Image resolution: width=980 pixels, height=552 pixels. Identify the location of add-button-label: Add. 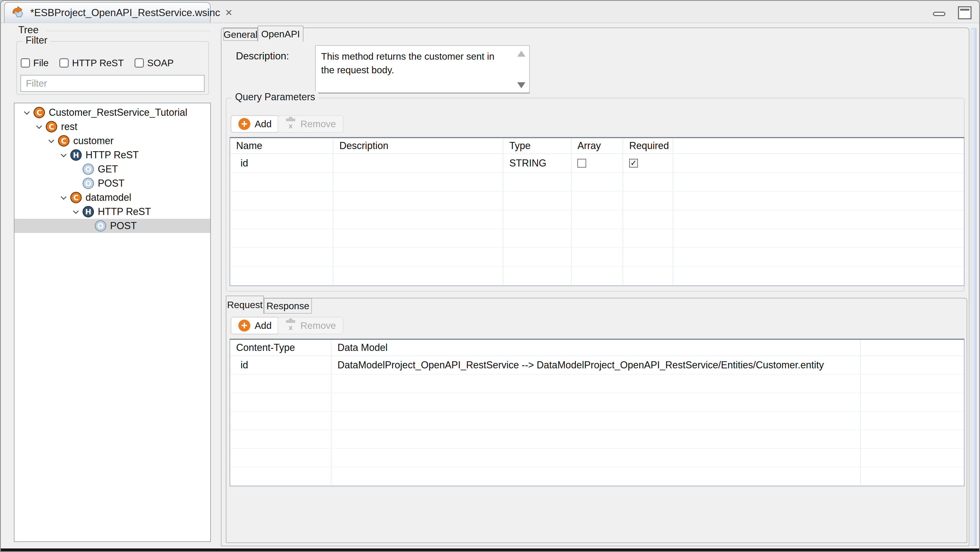
(263, 124).